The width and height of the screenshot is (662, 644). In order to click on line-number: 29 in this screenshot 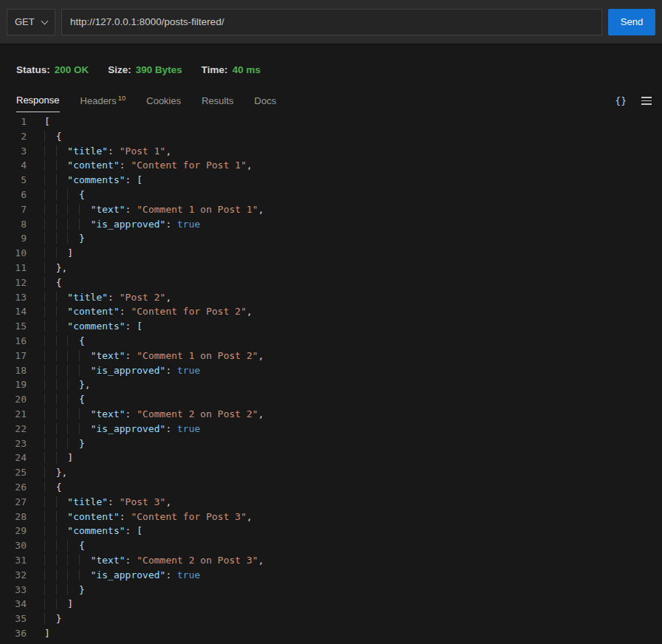, I will do `click(13, 531)`.